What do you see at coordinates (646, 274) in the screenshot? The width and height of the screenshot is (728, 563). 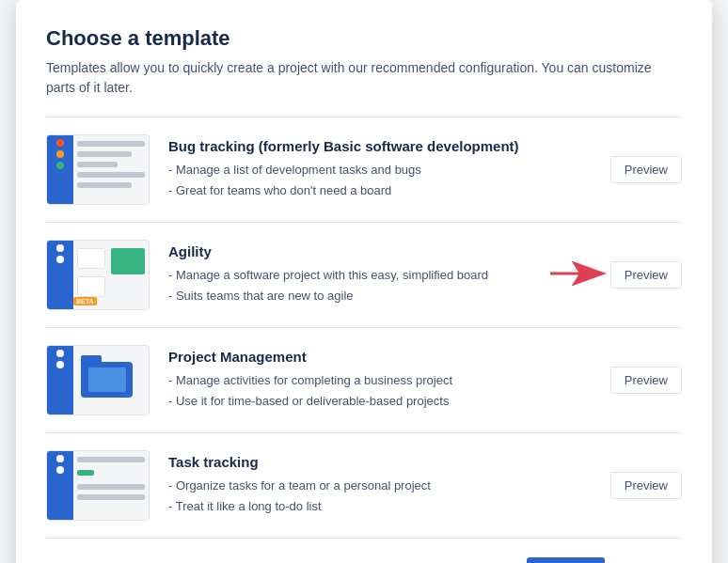 I see `preview-button-agility: Preview` at bounding box center [646, 274].